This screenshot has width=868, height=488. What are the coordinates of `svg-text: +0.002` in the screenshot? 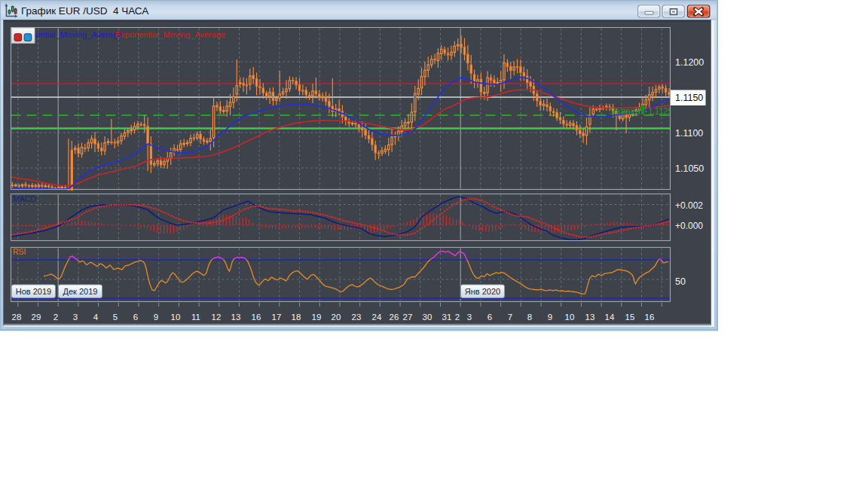 It's located at (689, 206).